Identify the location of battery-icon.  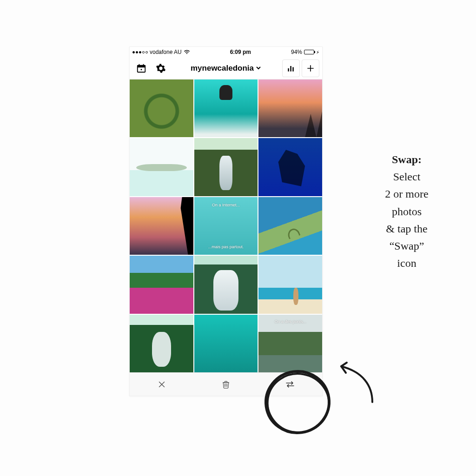
(309, 52).